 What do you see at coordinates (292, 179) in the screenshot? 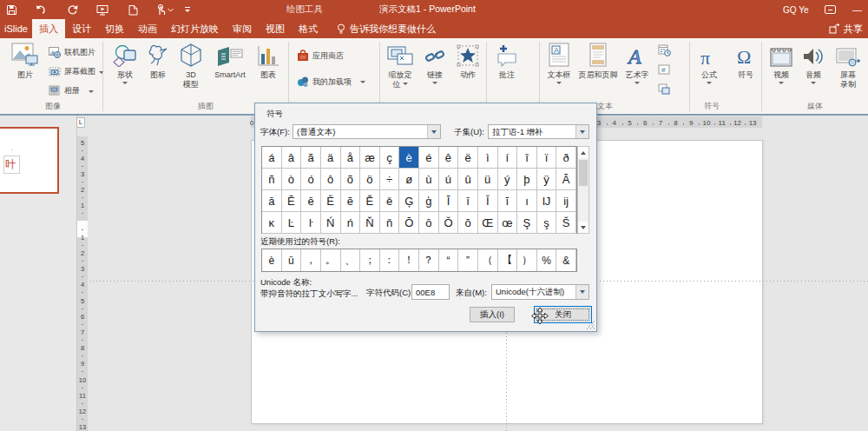
I see `symbol-cell: ò` at bounding box center [292, 179].